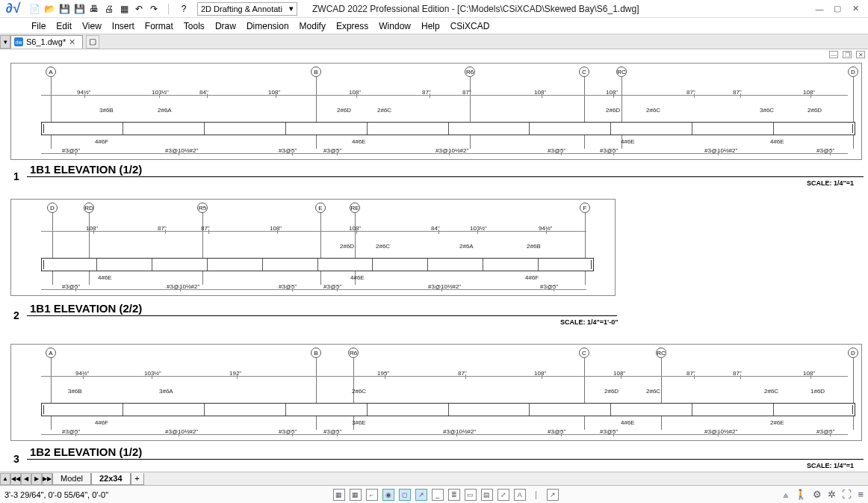 The height and width of the screenshot is (503, 868). What do you see at coordinates (817, 495) in the screenshot?
I see `gear-icon: ⚙` at bounding box center [817, 495].